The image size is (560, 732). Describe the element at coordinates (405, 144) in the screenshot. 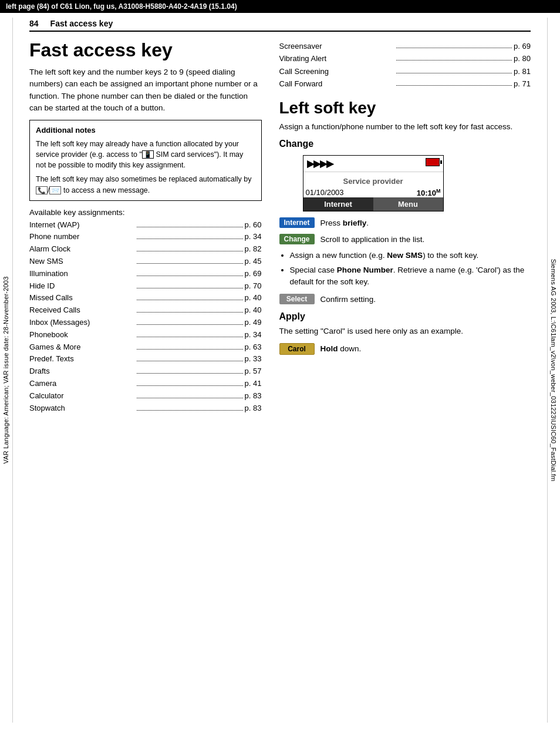

I see `change-heading: Change` at that location.